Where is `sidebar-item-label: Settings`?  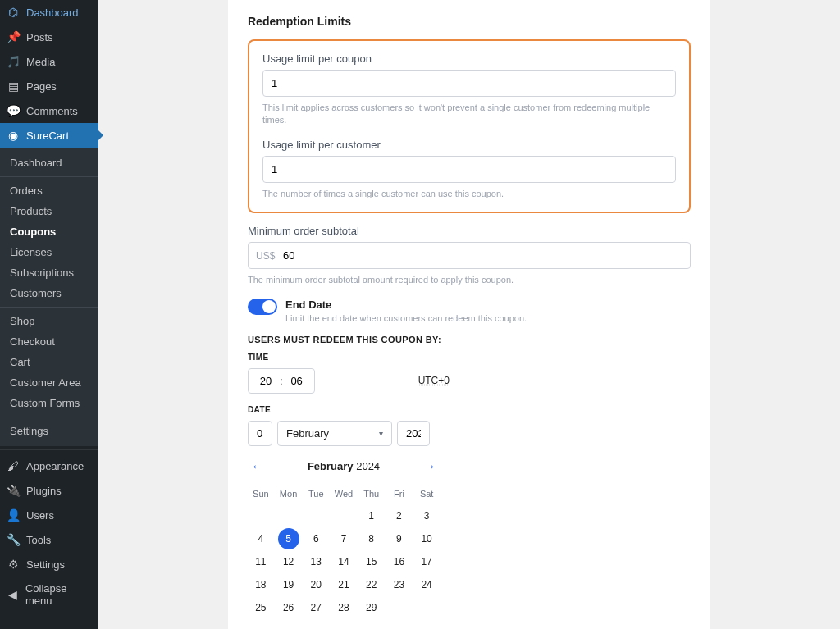
sidebar-item-label: Settings is located at coordinates (46, 564).